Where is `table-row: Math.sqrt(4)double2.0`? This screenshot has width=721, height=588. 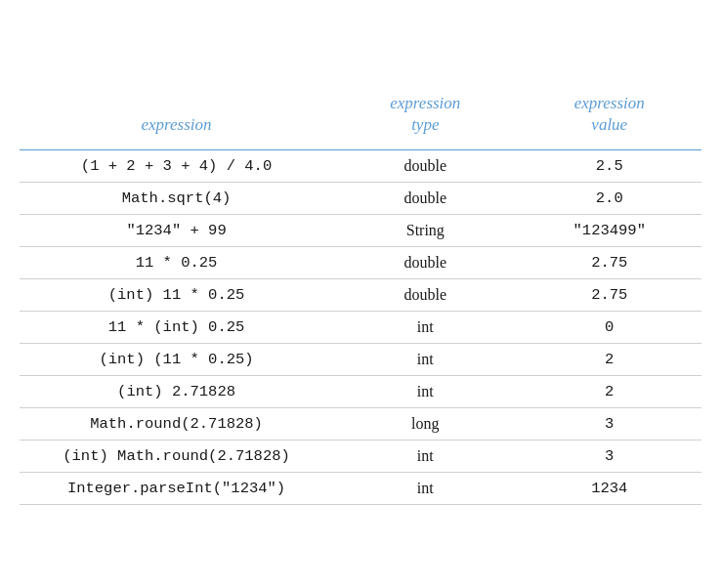
table-row: Math.sqrt(4)double2.0 is located at coordinates (360, 199).